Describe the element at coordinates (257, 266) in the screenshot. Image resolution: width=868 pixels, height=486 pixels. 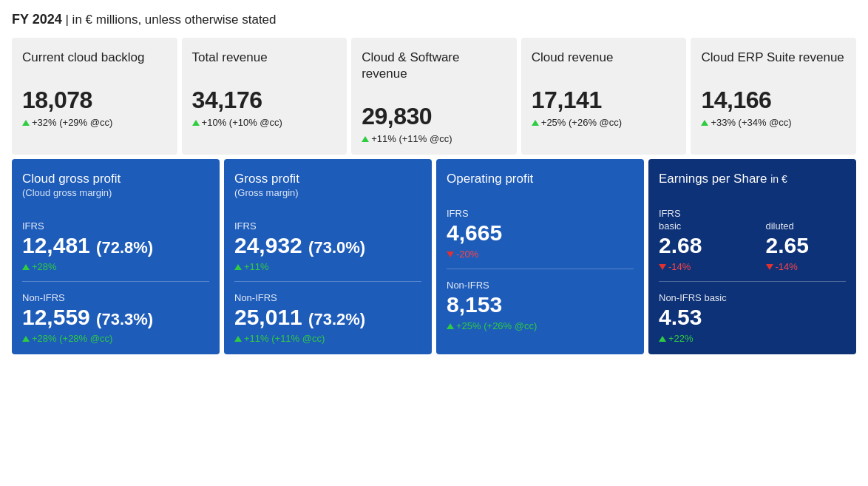
I see `ifrs-change-text: +11%` at that location.